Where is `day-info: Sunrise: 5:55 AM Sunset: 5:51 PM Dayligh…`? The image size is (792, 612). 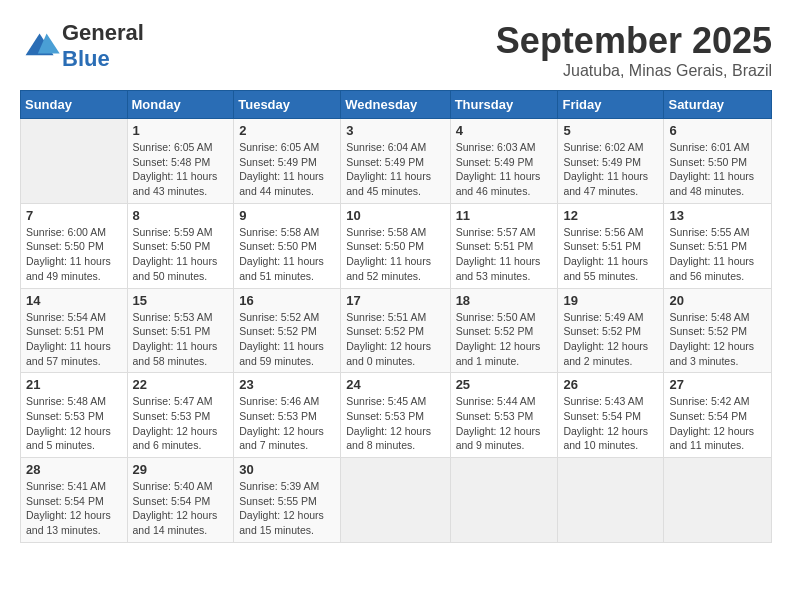 day-info: Sunrise: 5:55 AM Sunset: 5:51 PM Dayligh… is located at coordinates (718, 254).